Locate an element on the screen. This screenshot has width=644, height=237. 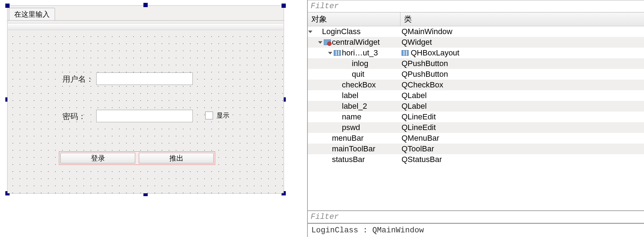
object-name: centralWidget is located at coordinates (356, 42).